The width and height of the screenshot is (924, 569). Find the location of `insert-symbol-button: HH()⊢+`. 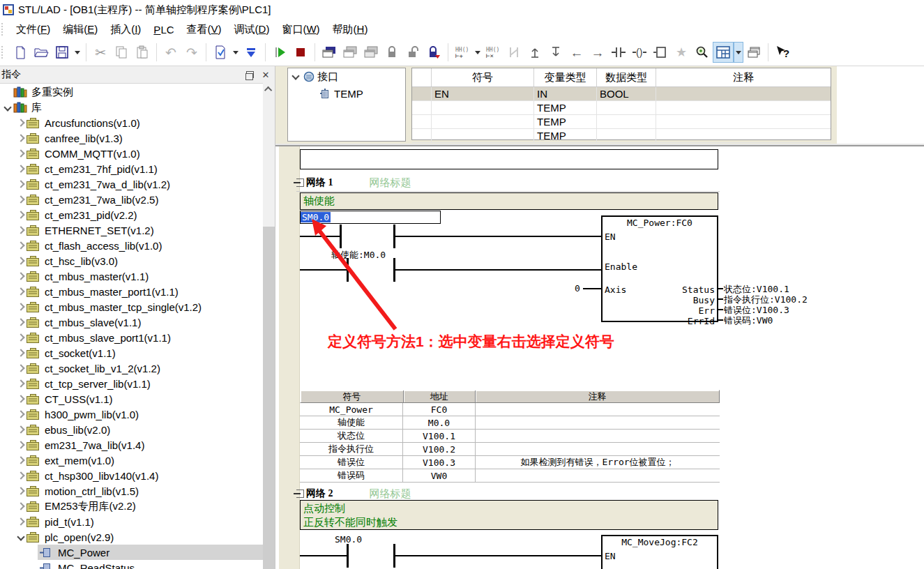

insert-symbol-button: HH()⊢+ is located at coordinates (462, 52).